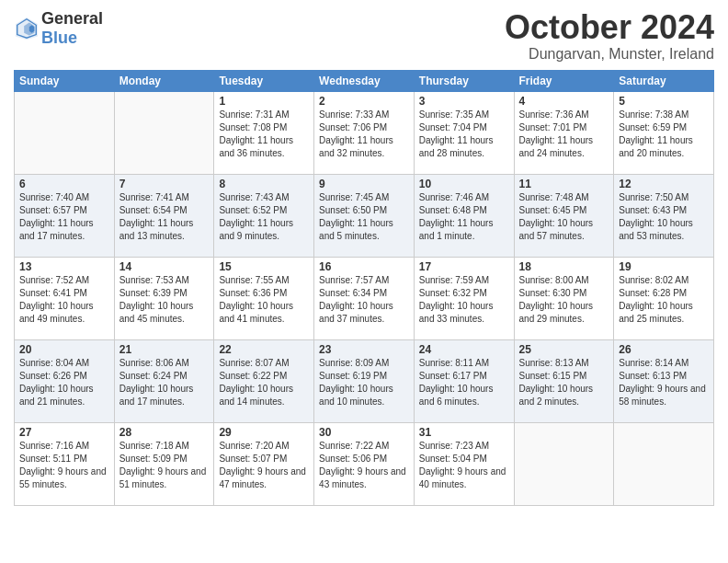 The width and height of the screenshot is (728, 563). Describe the element at coordinates (463, 132) in the screenshot. I see `table-cell: 3Sunrise: 7:35 AM Sunset: 7:04 PM Daylig…` at that location.